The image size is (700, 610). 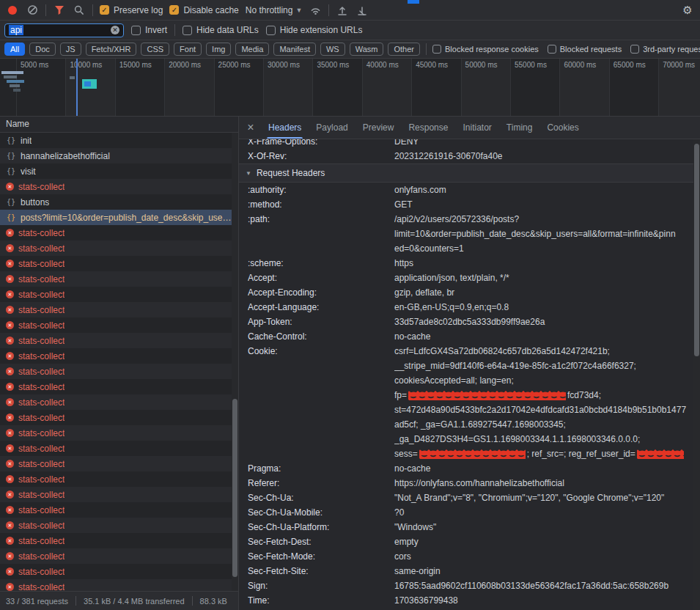 What do you see at coordinates (284, 128) in the screenshot?
I see `tab-headers: Headers` at bounding box center [284, 128].